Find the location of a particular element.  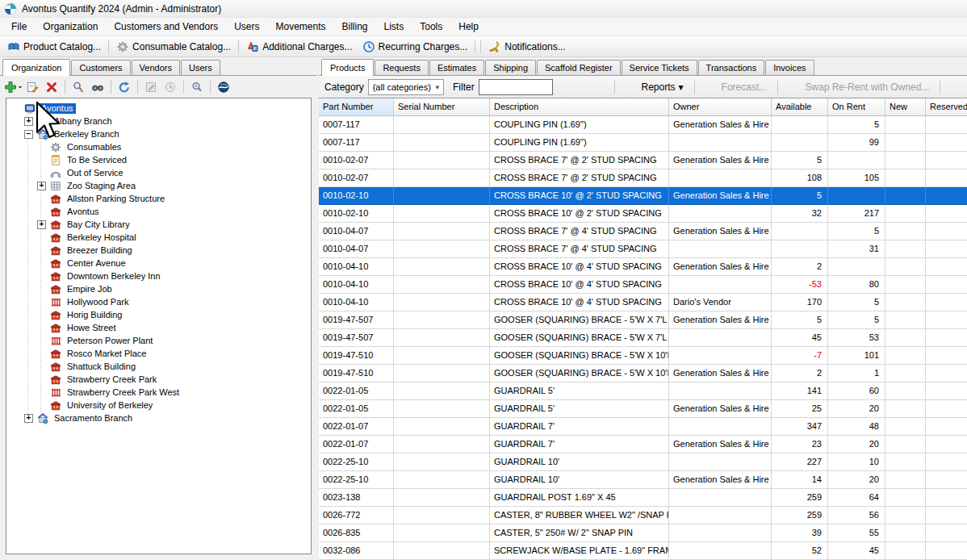

tab-requests: Requests is located at coordinates (401, 68).